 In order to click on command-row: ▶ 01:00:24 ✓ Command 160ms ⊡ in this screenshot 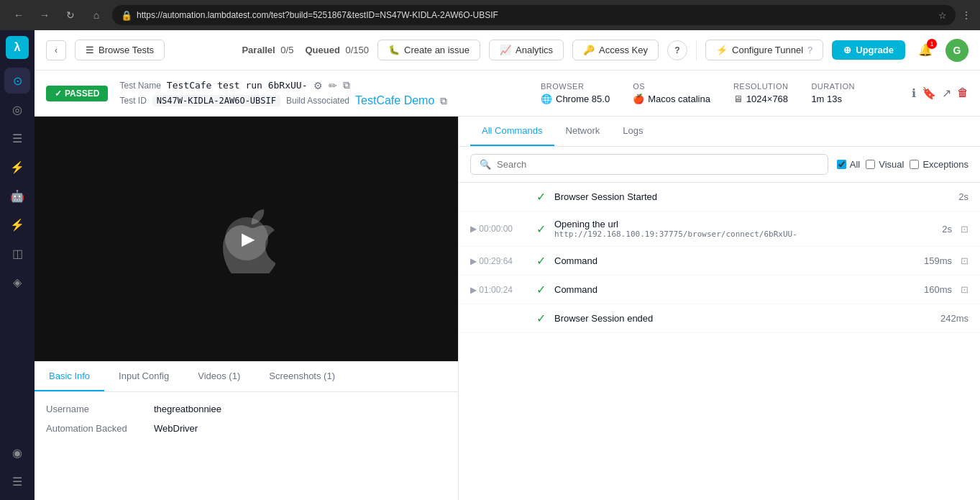, I will do `click(719, 290)`.